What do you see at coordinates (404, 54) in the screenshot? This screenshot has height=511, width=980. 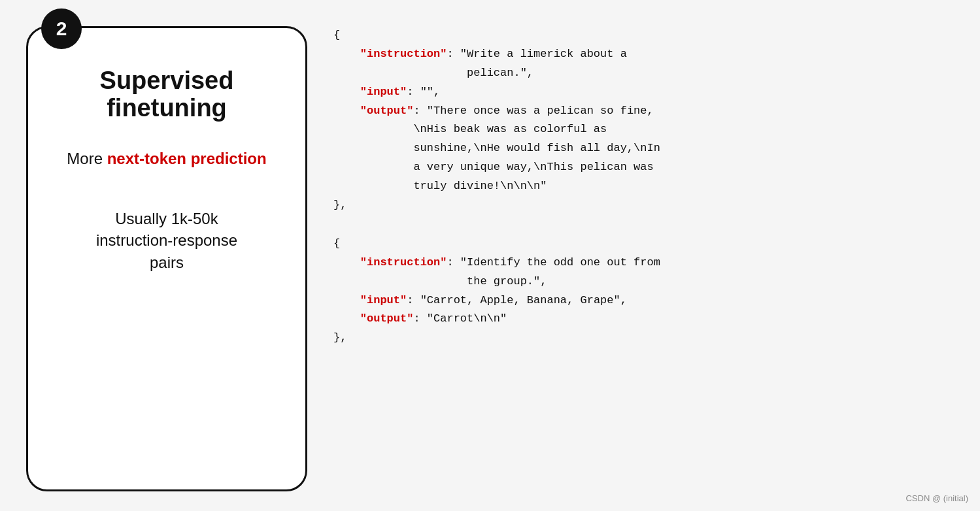 I see `ex1-instruction-key: "instruction"` at bounding box center [404, 54].